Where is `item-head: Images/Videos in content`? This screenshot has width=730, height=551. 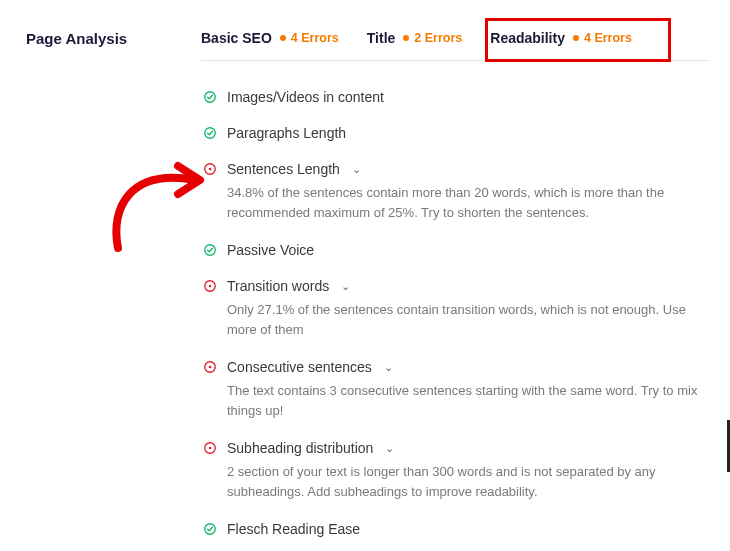 item-head: Images/Videos in content is located at coordinates (456, 97).